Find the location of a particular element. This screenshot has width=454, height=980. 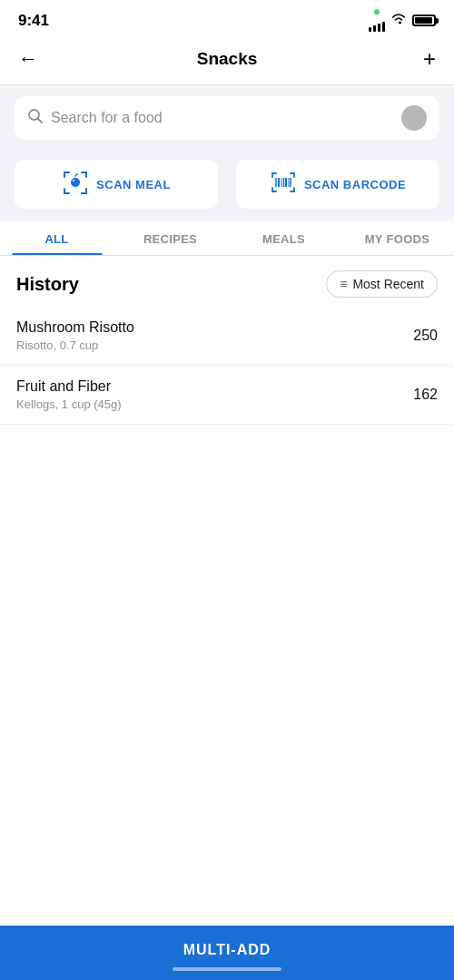

tabs-container: ALL RECIPES MEALS MY FOODS is located at coordinates (227, 239).